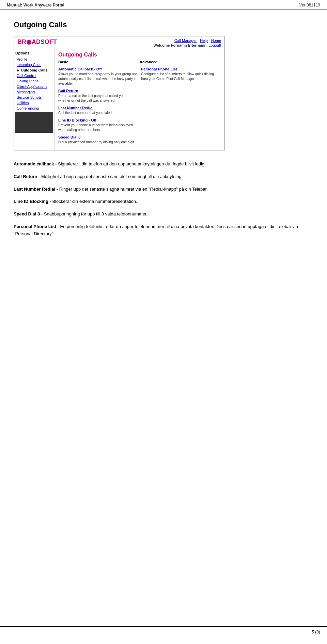 Image resolution: width=327 pixels, height=644 pixels. I want to click on broadsoft-logo: BRADSOFT, so click(37, 42).